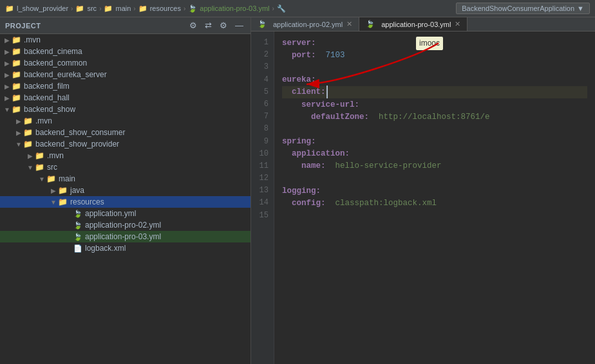  What do you see at coordinates (184, 9) in the screenshot?
I see `breadcrumb-sep-4: ›` at bounding box center [184, 9].